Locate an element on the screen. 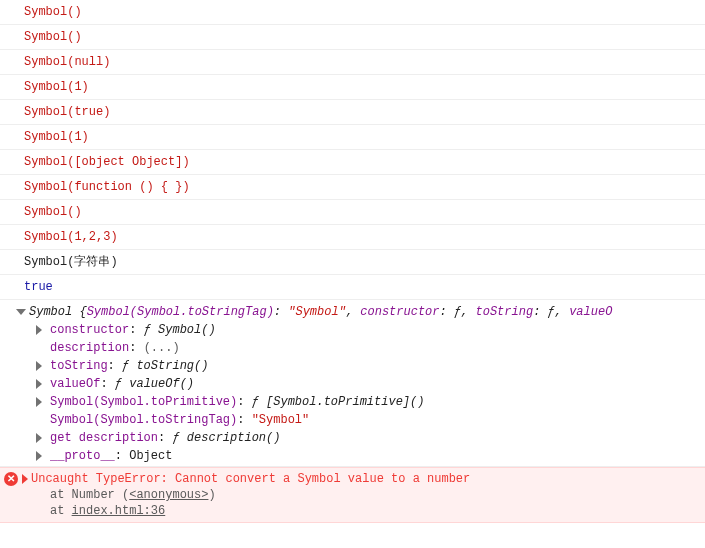 The image size is (705, 548). error-stack-line: at Number (<anonymous>) is located at coordinates (360, 495).